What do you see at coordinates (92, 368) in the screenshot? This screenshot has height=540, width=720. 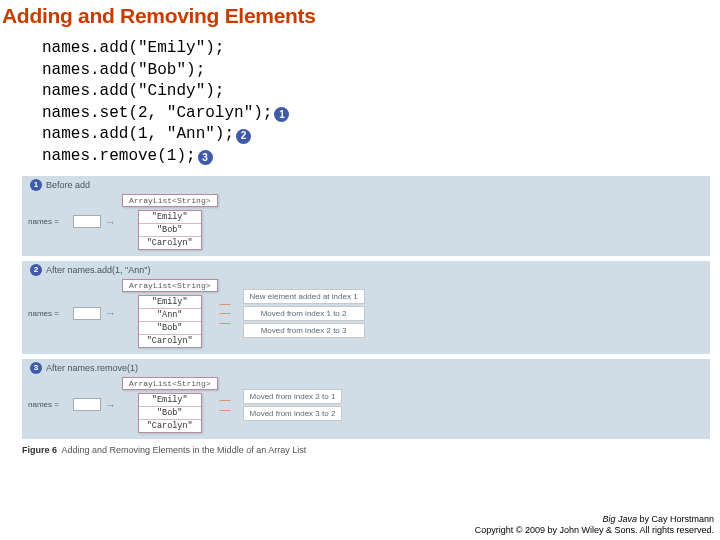 I see `panel-label-text: After names.remove(1)` at bounding box center [92, 368].